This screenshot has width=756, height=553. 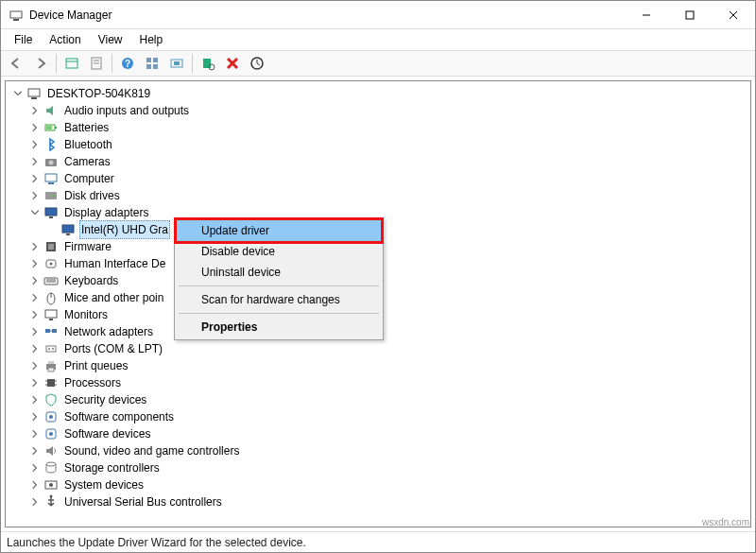 I want to click on hid-icon, so click(x=51, y=264).